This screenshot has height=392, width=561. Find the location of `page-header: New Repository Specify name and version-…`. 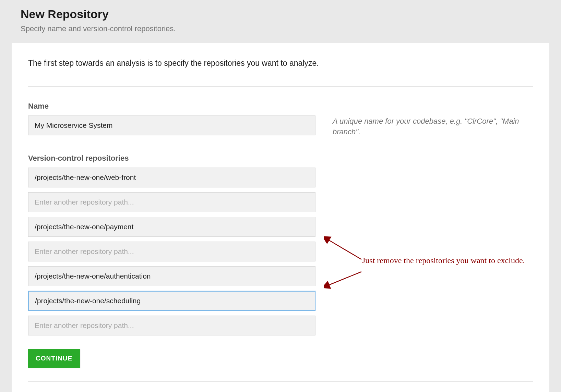

page-header: New Repository Specify name and version-… is located at coordinates (280, 21).